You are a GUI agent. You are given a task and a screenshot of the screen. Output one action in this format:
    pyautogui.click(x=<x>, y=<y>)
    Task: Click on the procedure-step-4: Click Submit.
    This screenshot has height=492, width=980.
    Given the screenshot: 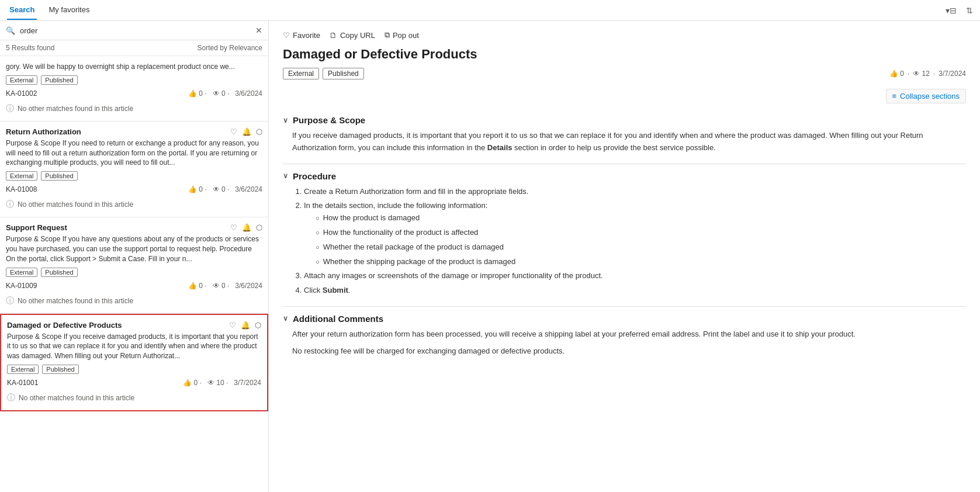 What is the action you would take?
    pyautogui.click(x=635, y=291)
    